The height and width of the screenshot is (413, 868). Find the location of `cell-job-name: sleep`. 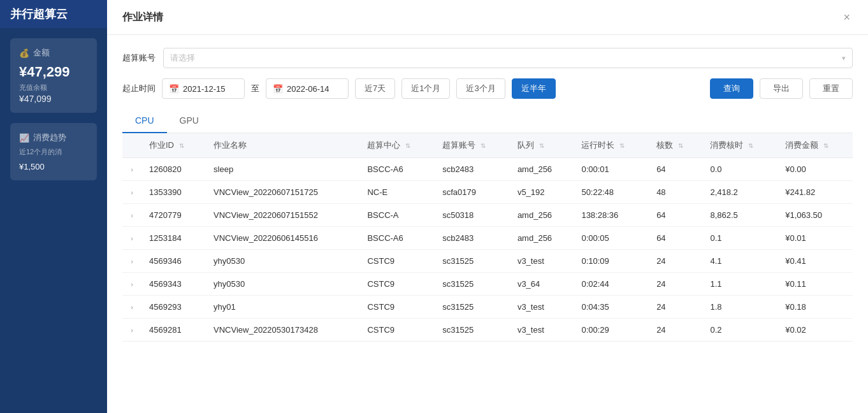

cell-job-name: sleep is located at coordinates (283, 170).